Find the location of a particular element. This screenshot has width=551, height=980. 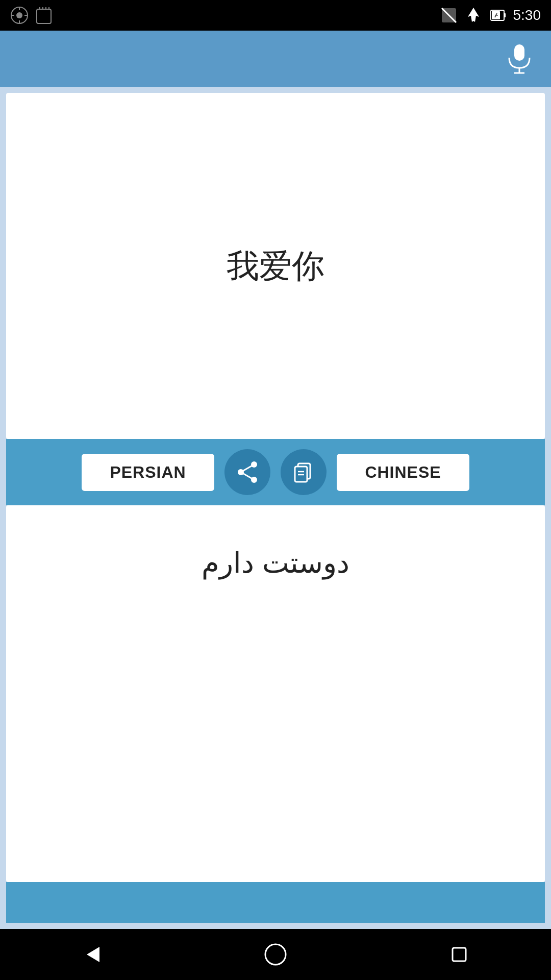

language-bar: PERSIAN CHINESE is located at coordinates (276, 472).